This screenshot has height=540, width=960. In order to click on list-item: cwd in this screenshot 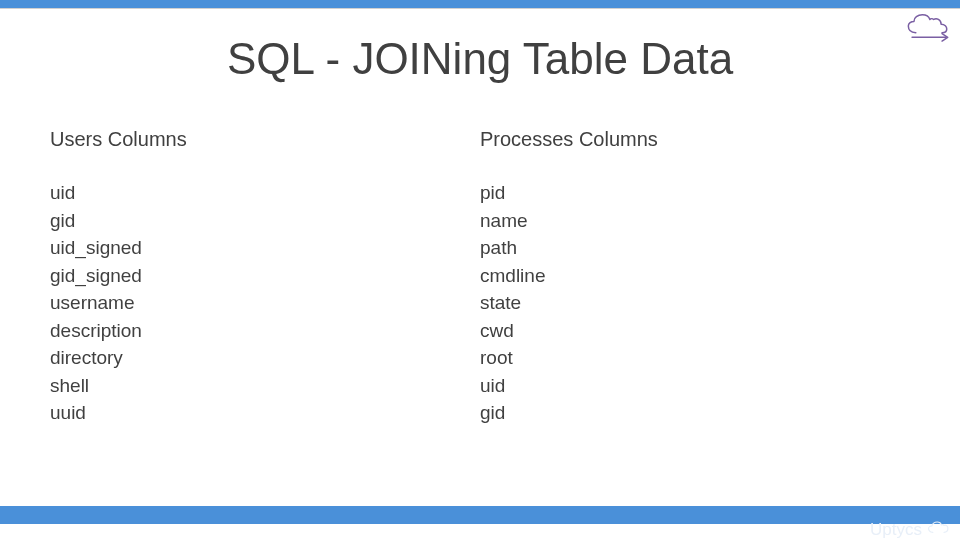, I will do `click(695, 331)`.